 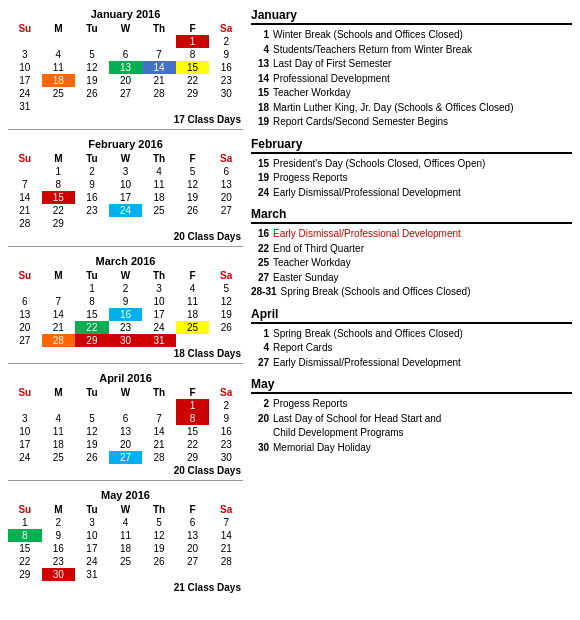 I want to click on event-date: 1, so click(x=260, y=35).